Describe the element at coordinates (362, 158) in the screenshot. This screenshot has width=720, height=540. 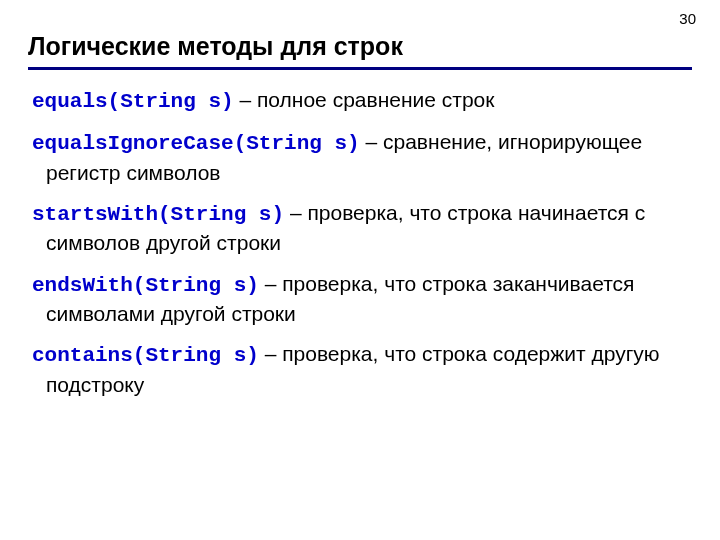
I see `list-item: equalsIgnoreCase(String s) – сравнение, …` at that location.